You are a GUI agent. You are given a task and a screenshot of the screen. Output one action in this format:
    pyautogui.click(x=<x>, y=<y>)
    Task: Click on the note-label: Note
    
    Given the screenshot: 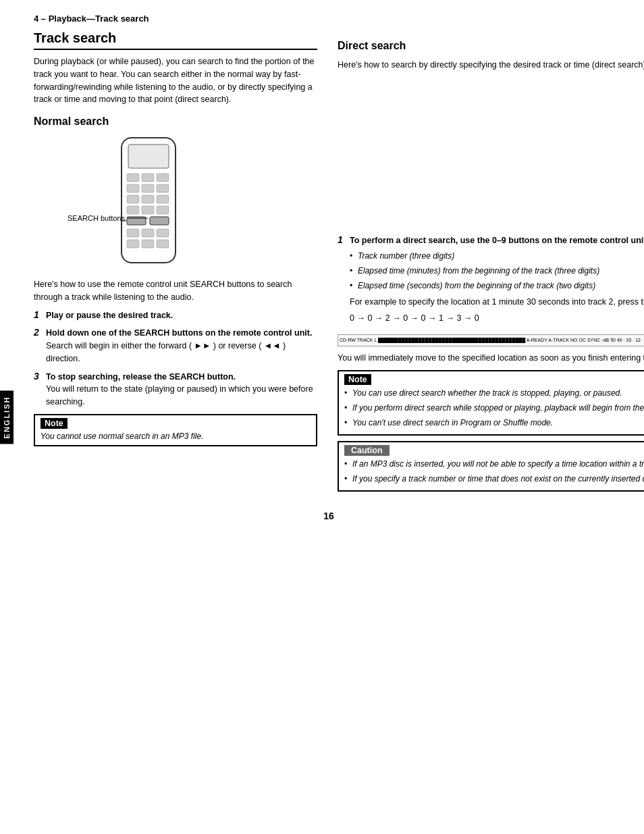 What is the action you would take?
    pyautogui.click(x=54, y=423)
    